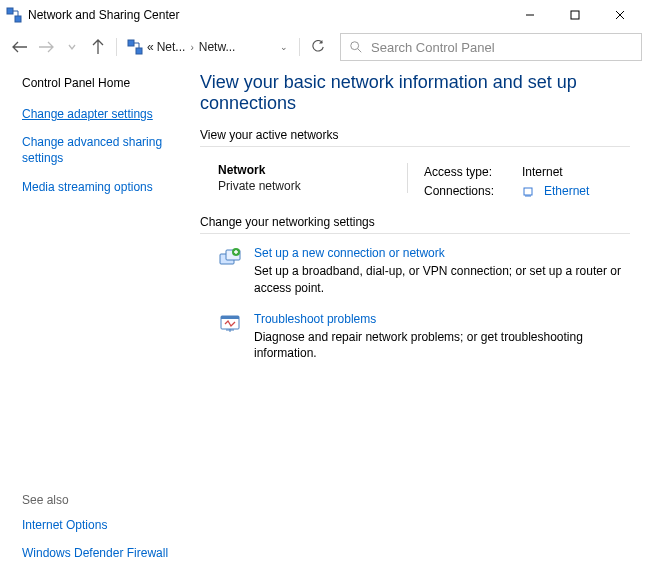 The image size is (650, 587). Describe the element at coordinates (415, 338) in the screenshot. I see `option-troubleshoot: Troubleshoot problems Diagnose and repai…` at that location.